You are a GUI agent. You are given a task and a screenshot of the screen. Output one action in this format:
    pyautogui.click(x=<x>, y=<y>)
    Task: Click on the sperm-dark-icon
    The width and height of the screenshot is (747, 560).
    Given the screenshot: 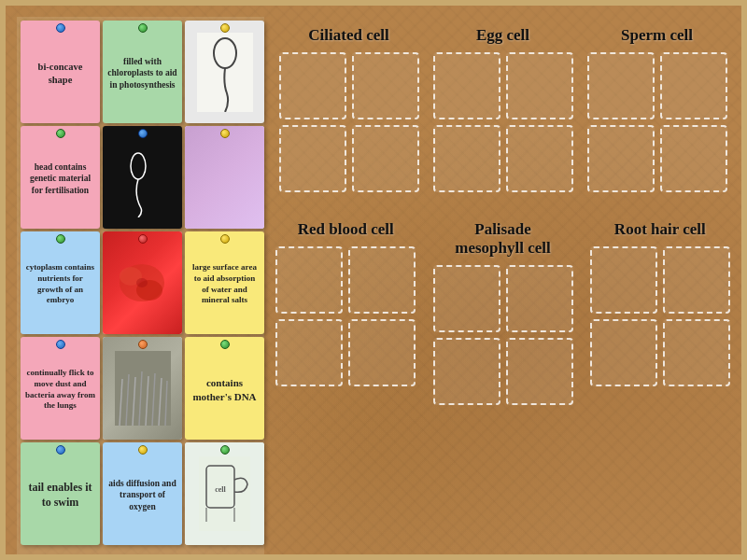 What is the action you would take?
    pyautogui.click(x=143, y=177)
    